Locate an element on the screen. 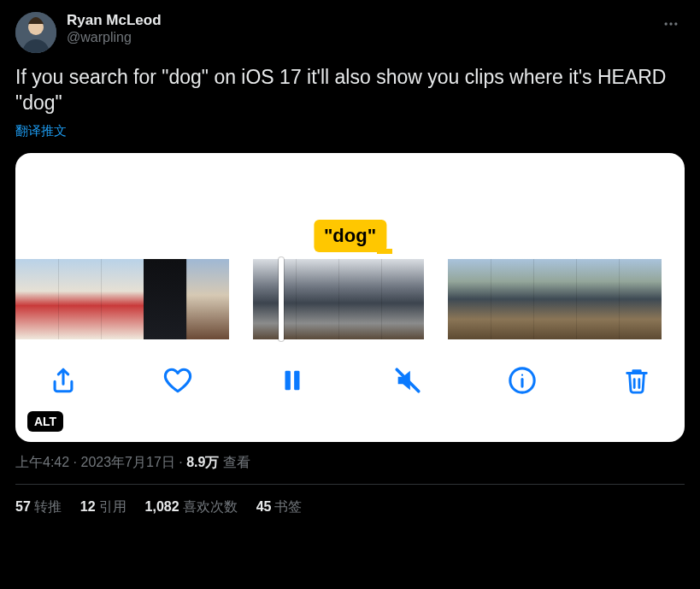 The image size is (700, 589). filmstrip is located at coordinates (350, 299).